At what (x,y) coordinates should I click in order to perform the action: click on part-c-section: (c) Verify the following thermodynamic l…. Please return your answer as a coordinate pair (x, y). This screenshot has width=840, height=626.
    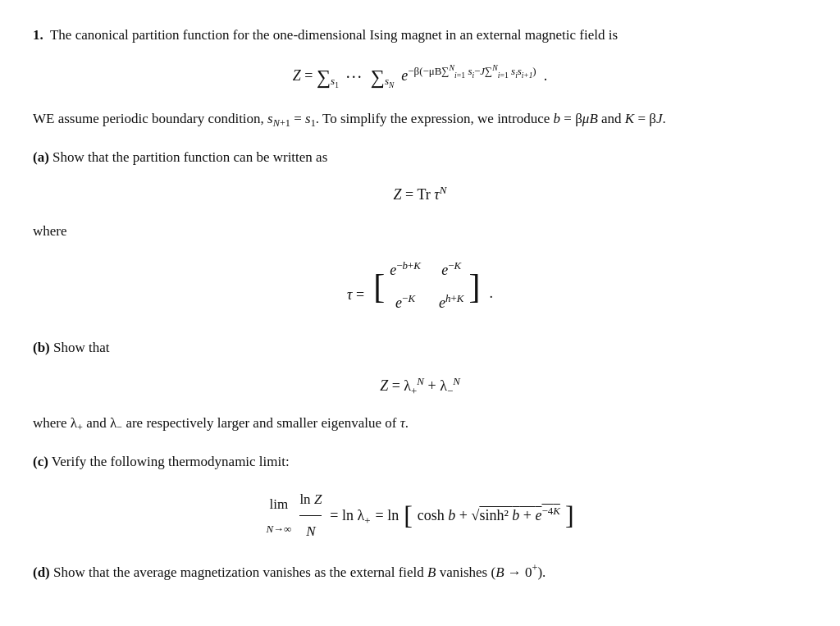
    Looking at the image, I should click on (420, 499).